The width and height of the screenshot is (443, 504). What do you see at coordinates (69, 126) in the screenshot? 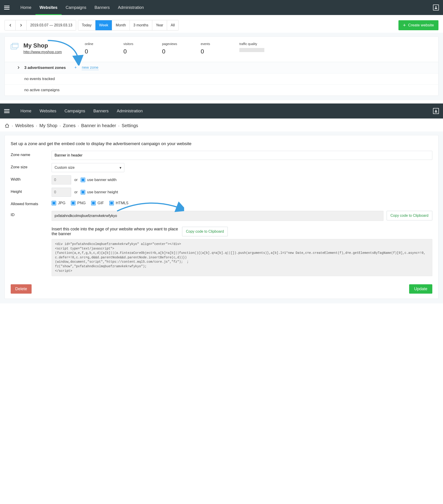
I see `breadcrumb-zones: Zones` at bounding box center [69, 126].